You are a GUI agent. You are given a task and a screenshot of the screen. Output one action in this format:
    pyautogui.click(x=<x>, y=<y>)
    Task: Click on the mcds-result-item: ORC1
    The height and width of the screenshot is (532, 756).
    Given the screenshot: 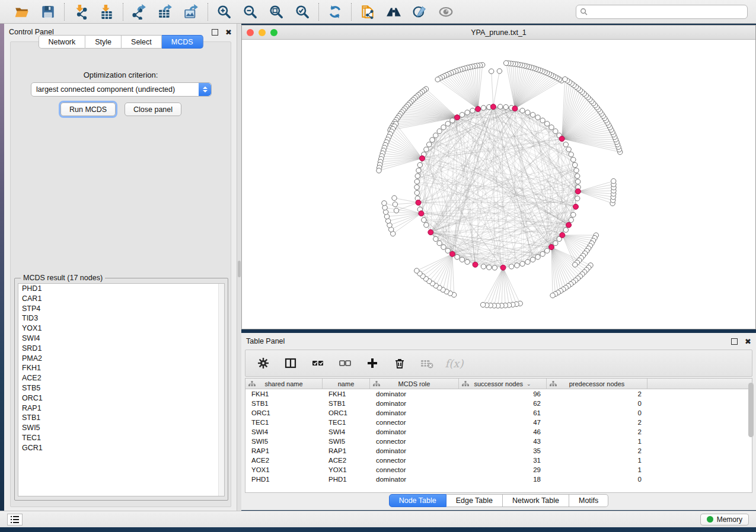 What is the action you would take?
    pyautogui.click(x=121, y=398)
    